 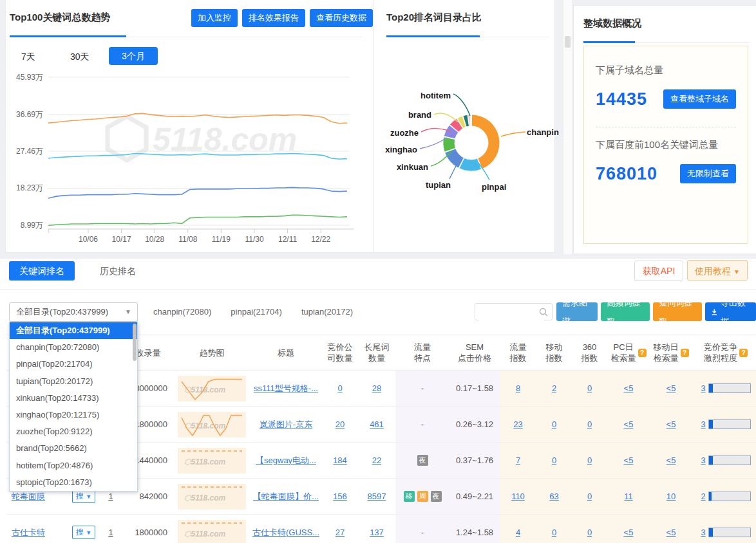 What do you see at coordinates (724, 461) in the screenshot?
I see `cell-competition: 3` at bounding box center [724, 461].